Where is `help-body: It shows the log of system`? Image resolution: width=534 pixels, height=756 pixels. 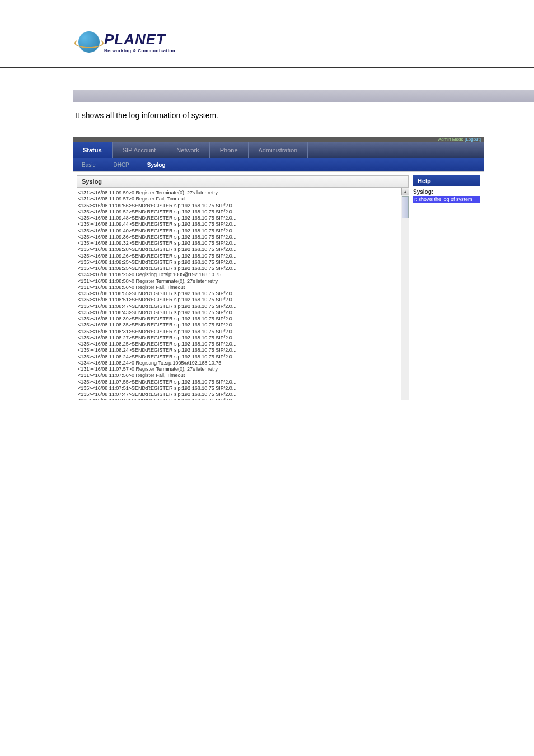 help-body: It shows the log of system is located at coordinates (447, 199).